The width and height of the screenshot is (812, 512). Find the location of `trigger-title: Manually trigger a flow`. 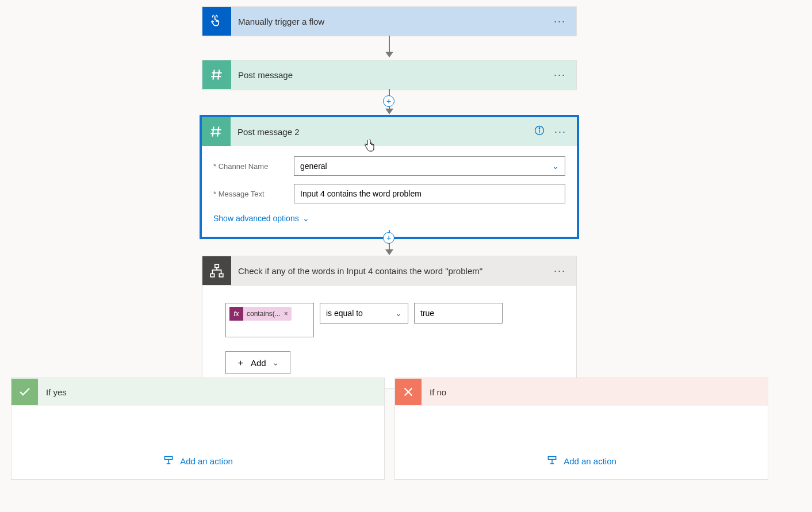

trigger-title: Manually trigger a flow is located at coordinates (391, 22).